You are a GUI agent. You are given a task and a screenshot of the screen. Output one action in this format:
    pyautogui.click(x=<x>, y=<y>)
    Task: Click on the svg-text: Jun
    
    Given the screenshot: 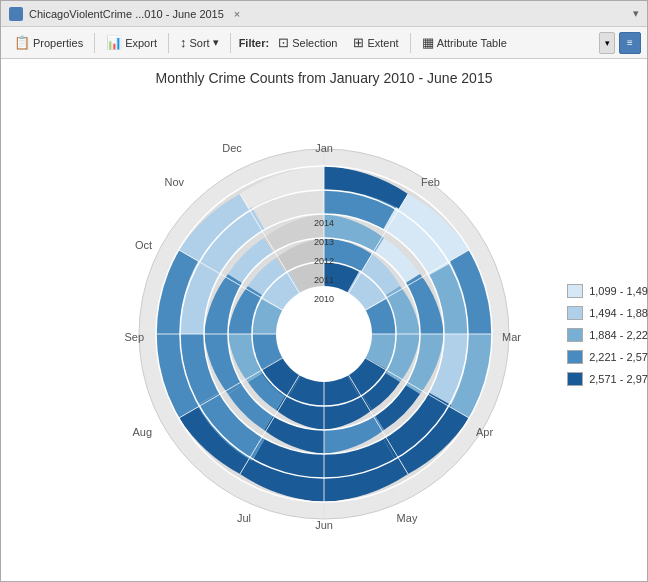 What is the action you would take?
    pyautogui.click(x=324, y=525)
    